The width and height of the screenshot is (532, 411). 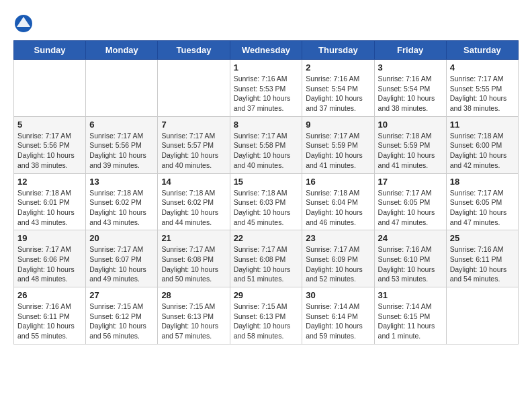 What do you see at coordinates (122, 50) in the screenshot?
I see `weekday-header: Monday` at bounding box center [122, 50].